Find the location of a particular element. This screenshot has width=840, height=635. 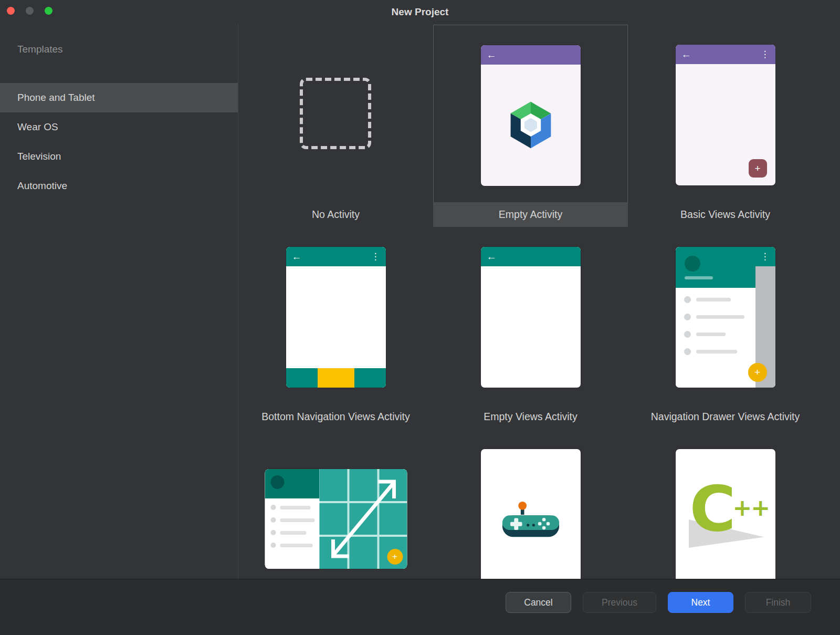

sidebar-list: Phone and Tablet Wear OS Television Auto… is located at coordinates (119, 142).